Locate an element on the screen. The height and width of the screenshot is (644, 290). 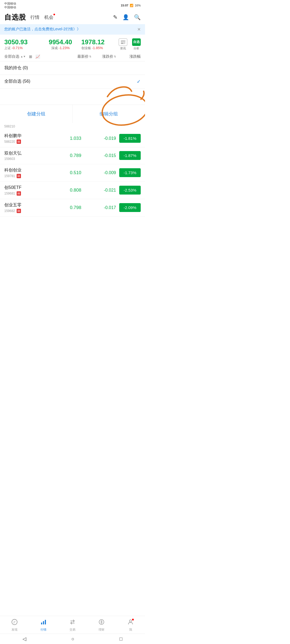
stock-rows: 科创鹏华 588220 融 1.033 -0.019 -1.81% 双创天弘 1… is located at coordinates (73, 173).